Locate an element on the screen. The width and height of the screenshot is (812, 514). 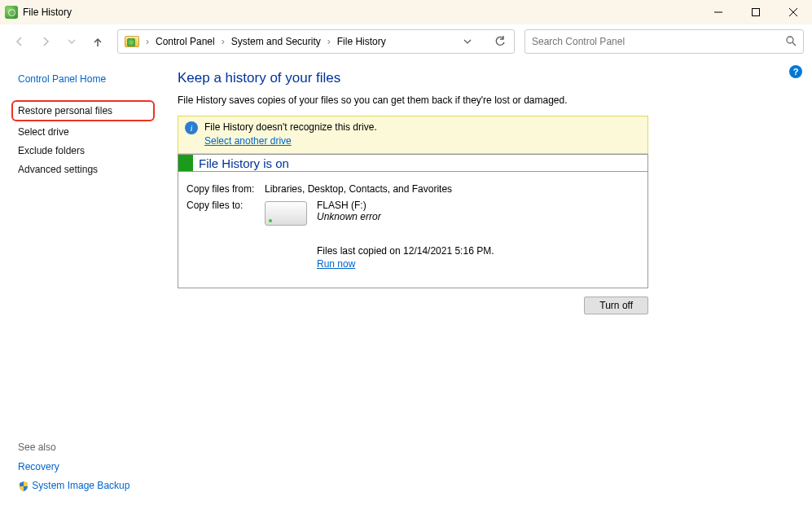
select-another-drive-link: Select another drive is located at coordinates (291, 141).